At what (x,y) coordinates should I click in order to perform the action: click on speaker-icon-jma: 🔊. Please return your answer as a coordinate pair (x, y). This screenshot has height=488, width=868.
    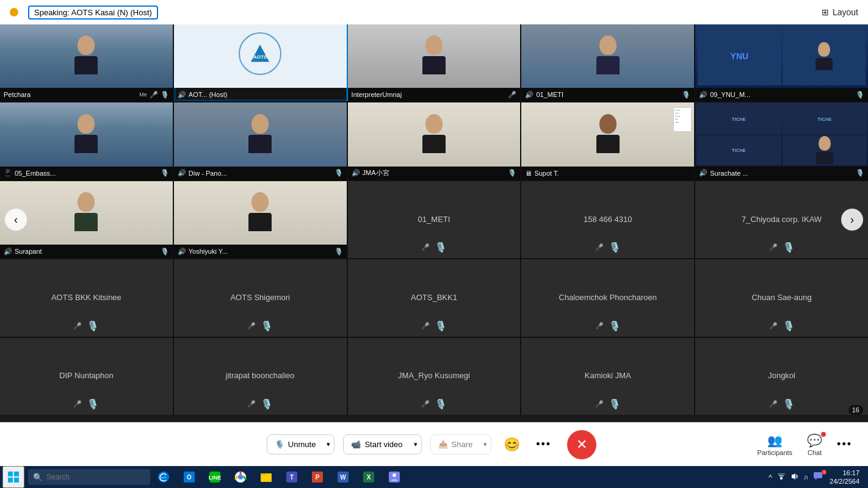
    Looking at the image, I should click on (356, 173).